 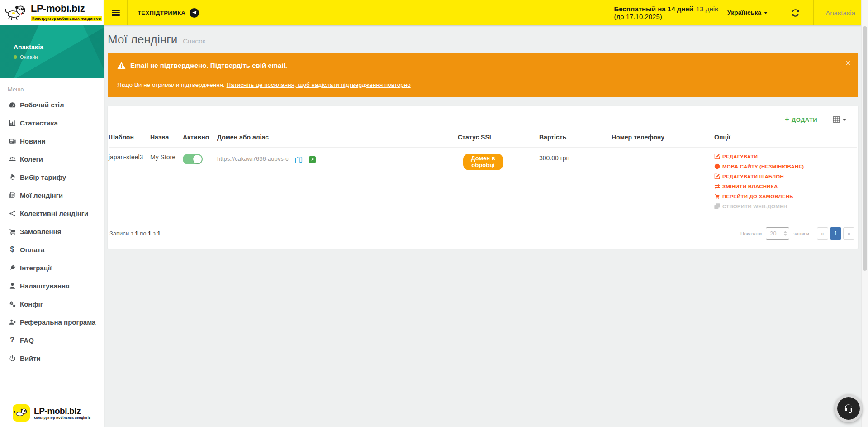 What do you see at coordinates (849, 408) in the screenshot?
I see `support-chat-button` at bounding box center [849, 408].